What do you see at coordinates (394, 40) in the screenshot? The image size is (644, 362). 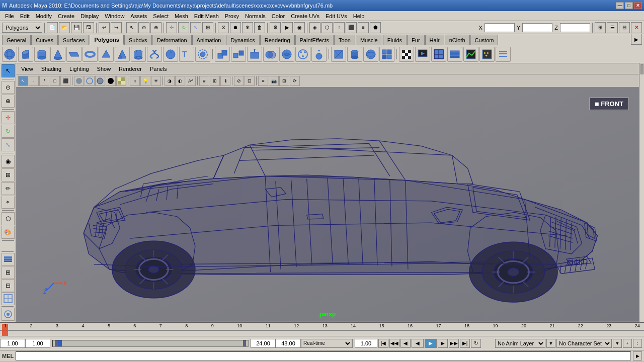 I see `tab-fluids: Fluids` at bounding box center [394, 40].